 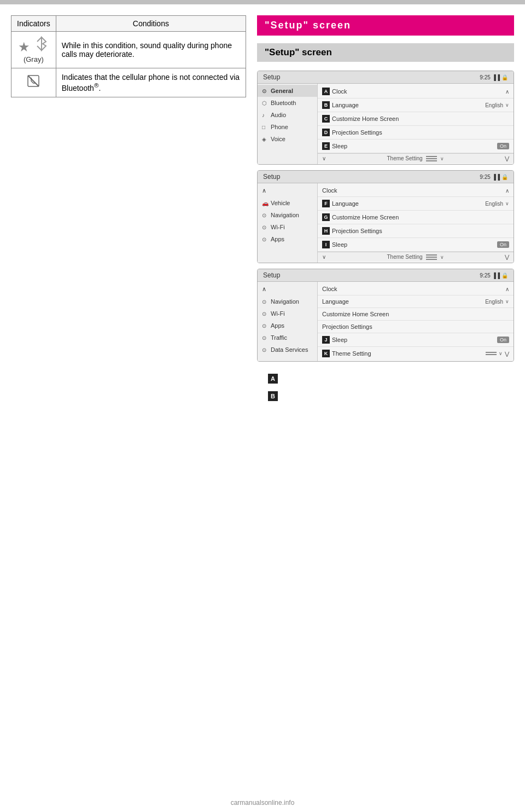 What do you see at coordinates (386, 393) in the screenshot?
I see `annotation-section: A B` at bounding box center [386, 393].